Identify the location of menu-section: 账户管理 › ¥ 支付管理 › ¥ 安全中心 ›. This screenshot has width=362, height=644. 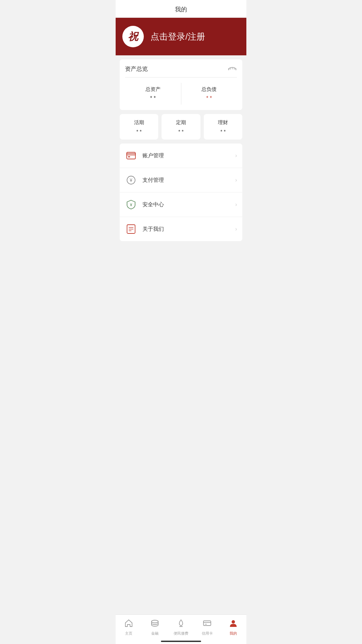
(181, 193).